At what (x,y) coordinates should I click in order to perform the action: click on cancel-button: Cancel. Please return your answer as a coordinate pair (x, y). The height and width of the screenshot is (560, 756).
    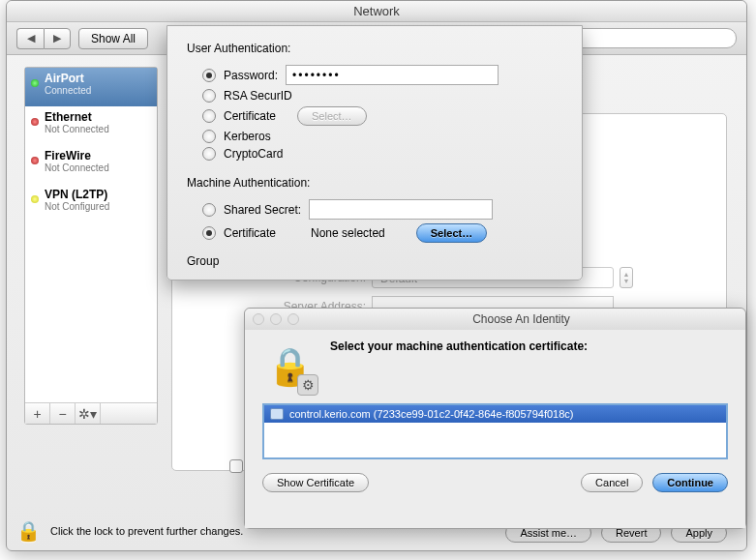
    Looking at the image, I should click on (612, 483).